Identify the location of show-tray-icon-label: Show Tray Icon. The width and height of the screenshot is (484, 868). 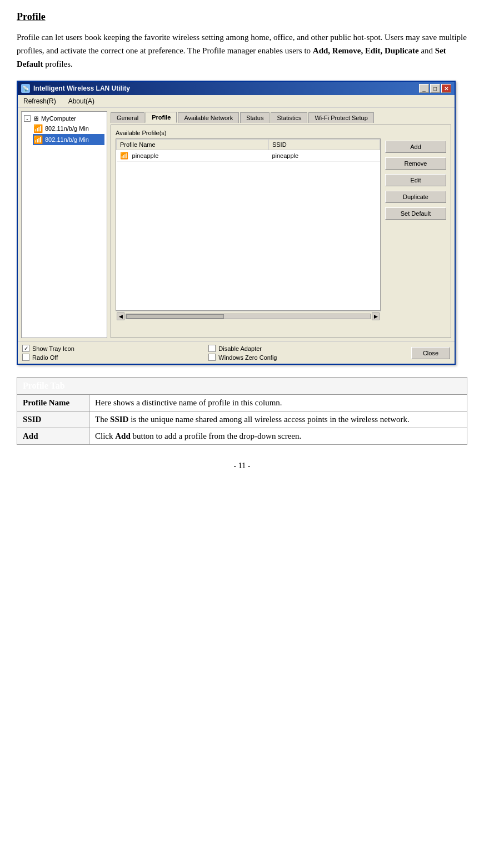
(53, 349).